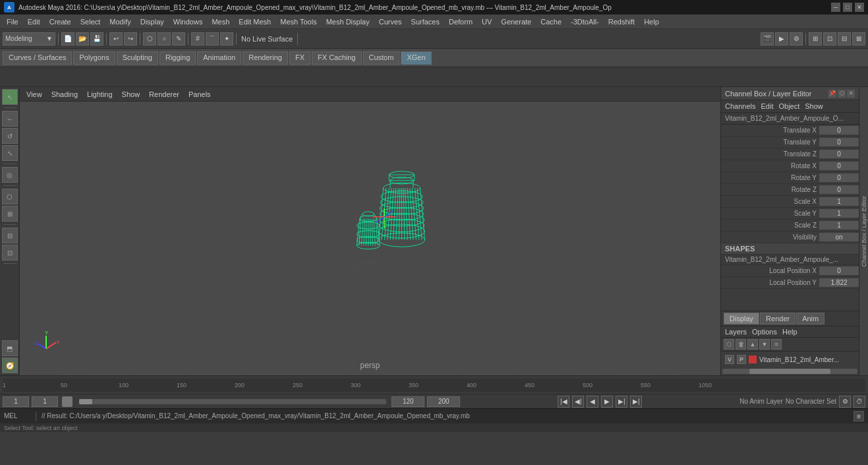 The height and width of the screenshot is (465, 868). I want to click on close-button: ✕, so click(859, 7).